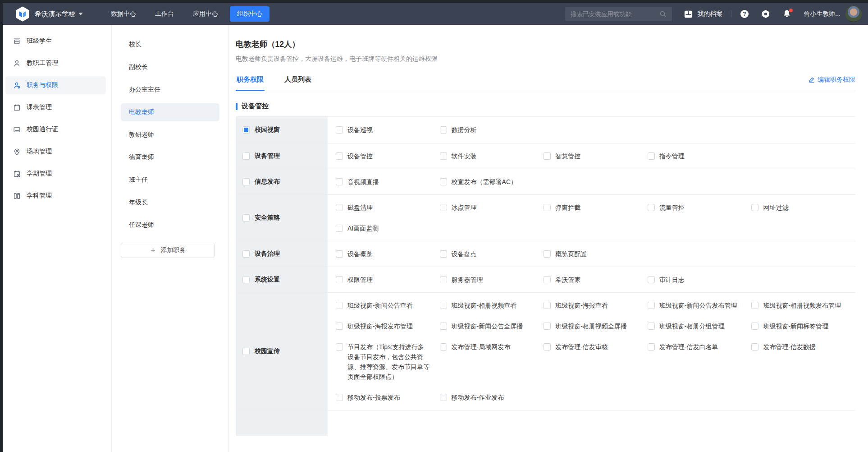 The image size is (868, 452). I want to click on sidebar-item: 班级学生, so click(56, 41).